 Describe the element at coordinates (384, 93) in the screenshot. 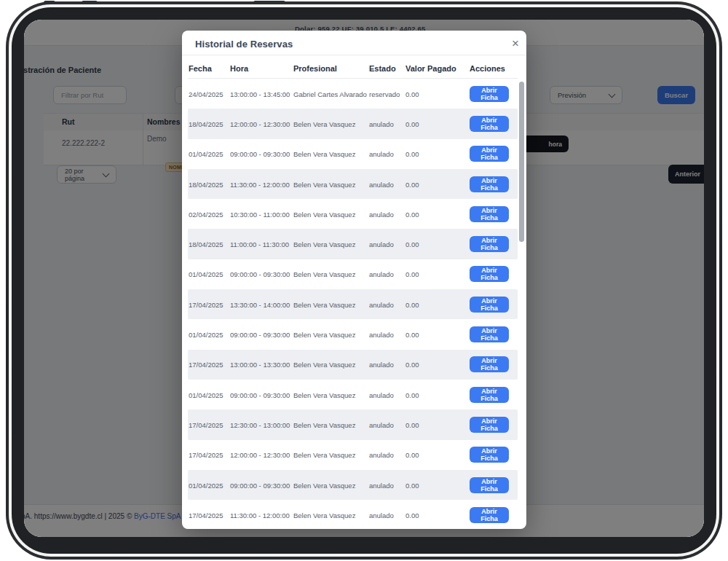

I see `reservation-estado: reservado` at that location.